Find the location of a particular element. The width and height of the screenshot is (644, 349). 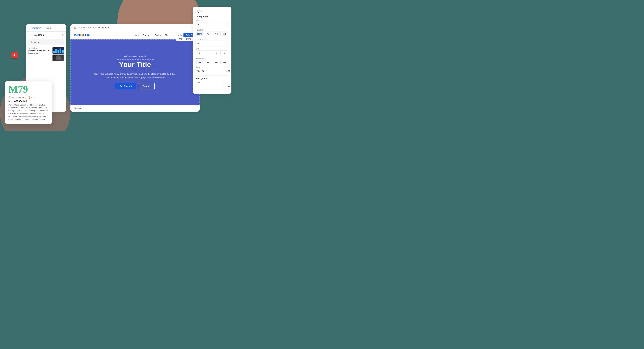

login-button: Log In is located at coordinates (179, 35).